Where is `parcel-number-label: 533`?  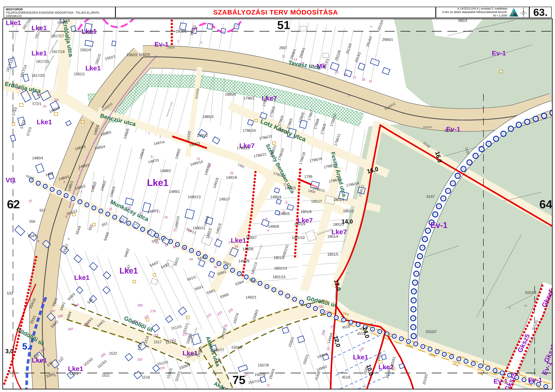
parcel-number-label: 533 is located at coordinates (10, 293).